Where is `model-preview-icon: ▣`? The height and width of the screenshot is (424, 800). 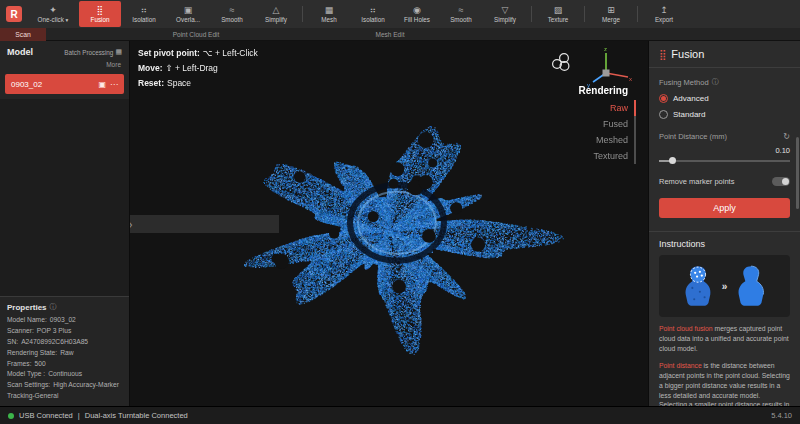
model-preview-icon: ▣ is located at coordinates (102, 84).